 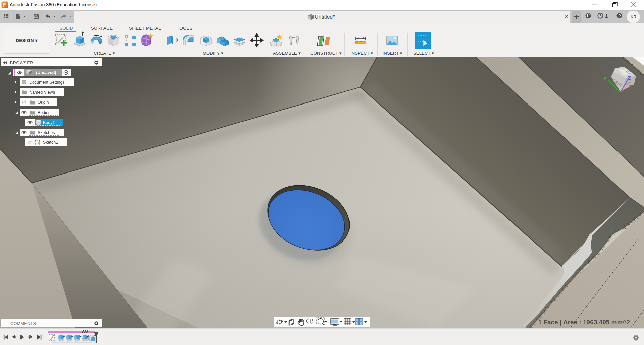 I want to click on svg-text: COMMENTS, so click(x=23, y=324).